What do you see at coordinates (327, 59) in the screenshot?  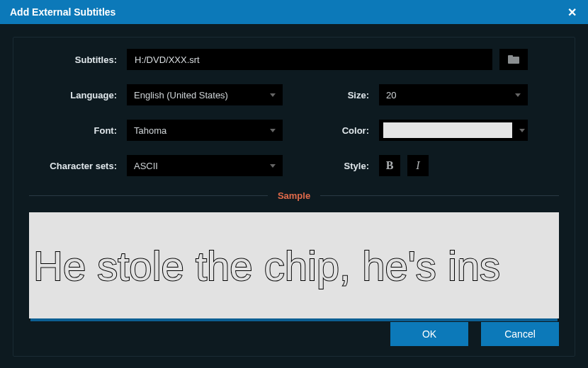 I see `subtitles-row` at bounding box center [327, 59].